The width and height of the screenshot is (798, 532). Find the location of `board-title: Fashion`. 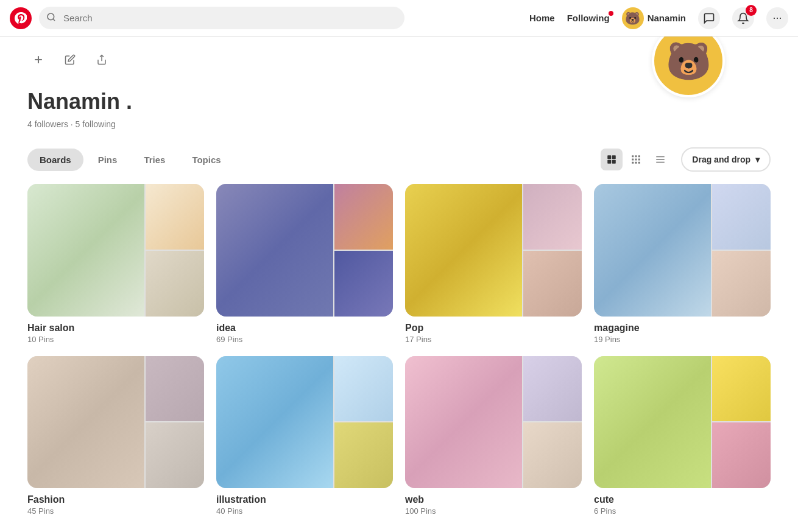

board-title: Fashion is located at coordinates (116, 500).